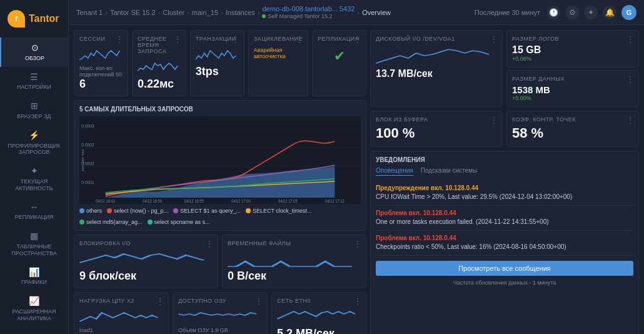  Describe the element at coordinates (34, 208) in the screenshot. I see `replication-icon: ↔` at that location.